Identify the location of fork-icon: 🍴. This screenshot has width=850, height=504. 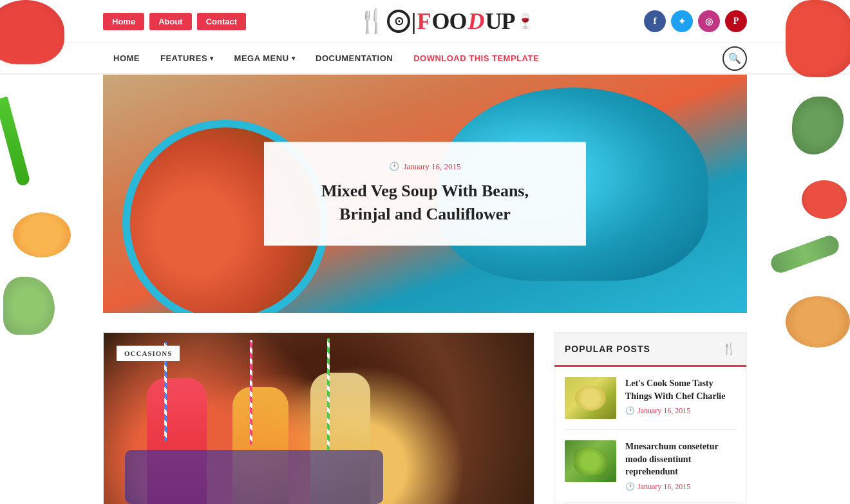
(372, 21).